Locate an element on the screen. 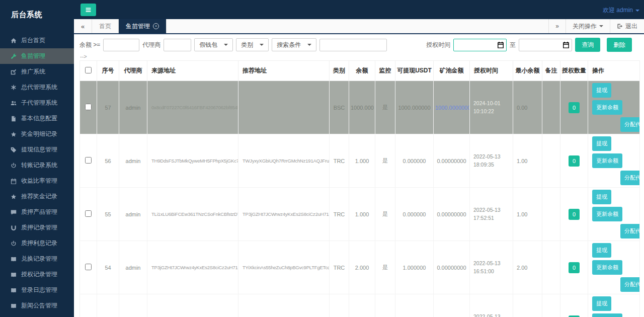 The height and width of the screenshot is (317, 644). sidebar-item-auth-record: 授权记录管理 is located at coordinates (37, 275).